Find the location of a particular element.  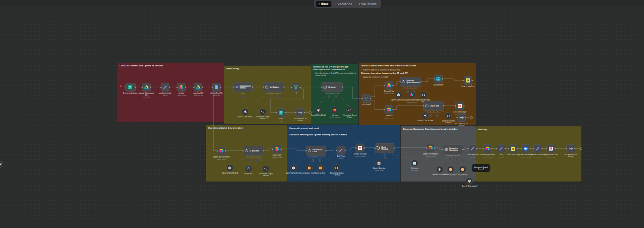

rejected-node: Rejectedupdate: record is located at coordinates (389, 110).